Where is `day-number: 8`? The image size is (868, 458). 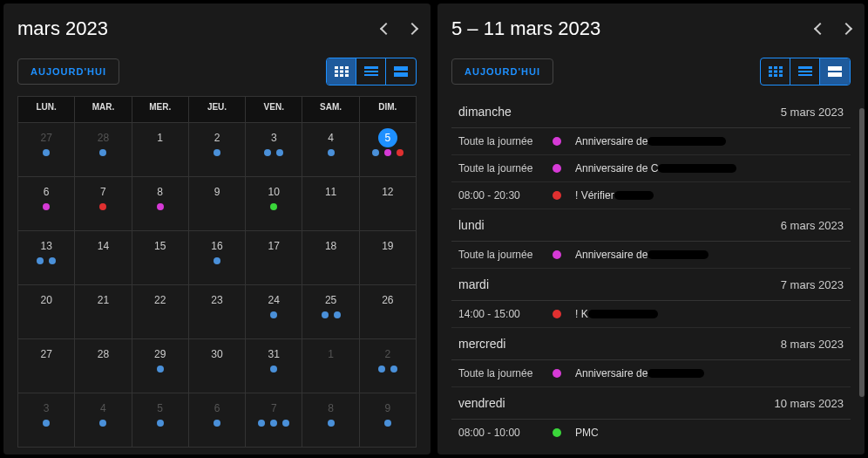
day-number: 8 is located at coordinates (160, 192).